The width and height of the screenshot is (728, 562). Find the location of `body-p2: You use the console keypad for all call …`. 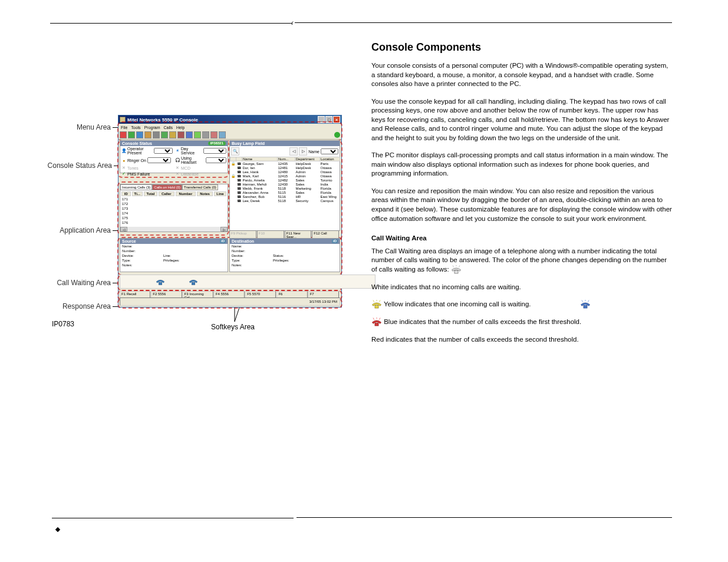

body-p2: You use the console keypad for all call … is located at coordinates (522, 120).